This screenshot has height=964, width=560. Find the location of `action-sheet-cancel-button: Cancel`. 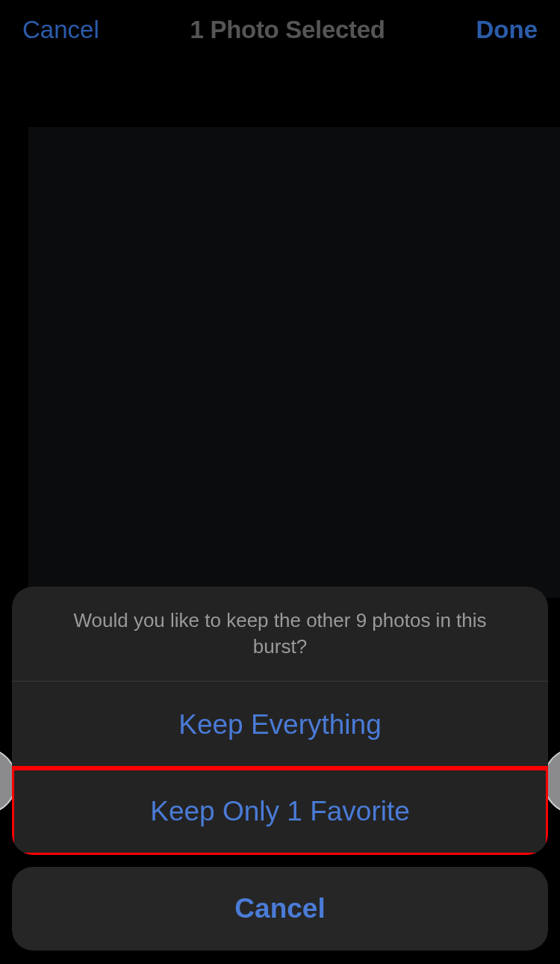

action-sheet-cancel-button: Cancel is located at coordinates (280, 909).